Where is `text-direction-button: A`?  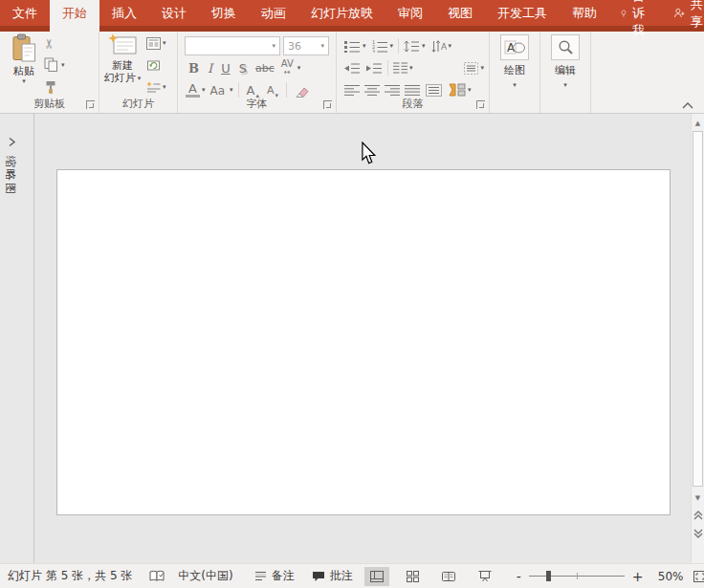 text-direction-button: A is located at coordinates (439, 46).